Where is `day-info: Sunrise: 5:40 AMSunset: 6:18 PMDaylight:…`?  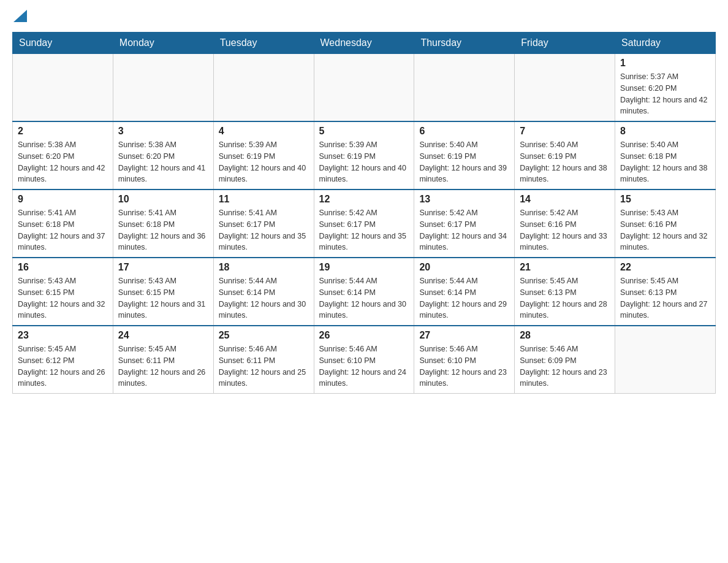
day-info: Sunrise: 5:40 AMSunset: 6:18 PMDaylight:… is located at coordinates (665, 162).